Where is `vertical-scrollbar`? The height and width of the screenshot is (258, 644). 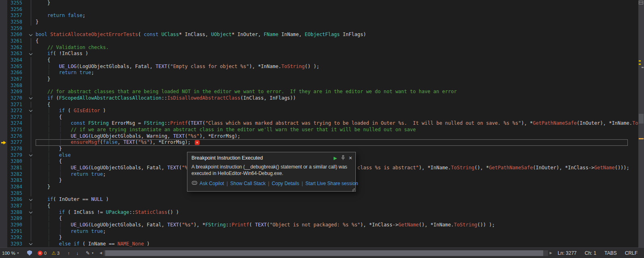 vertical-scrollbar is located at coordinates (641, 124).